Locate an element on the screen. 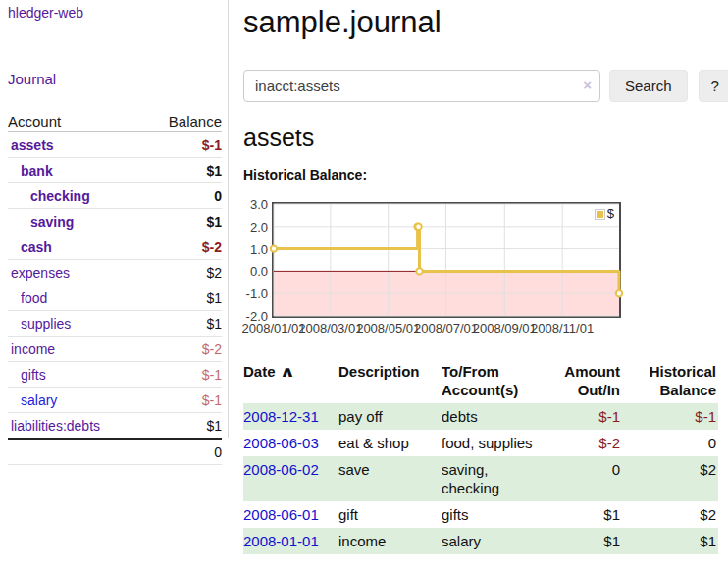 This screenshot has height=571, width=728. transaction-balance: $1 is located at coordinates (673, 542).